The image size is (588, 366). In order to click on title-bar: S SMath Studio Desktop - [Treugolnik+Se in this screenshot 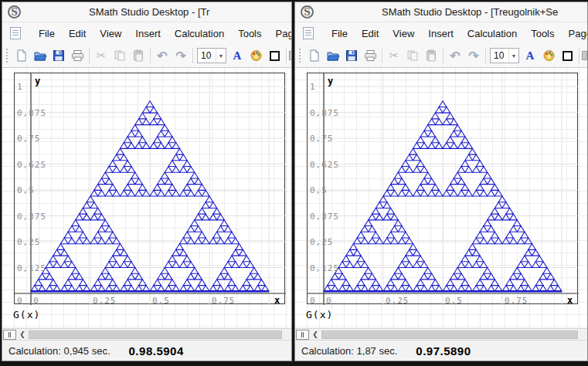, I will do `click(441, 12)`.